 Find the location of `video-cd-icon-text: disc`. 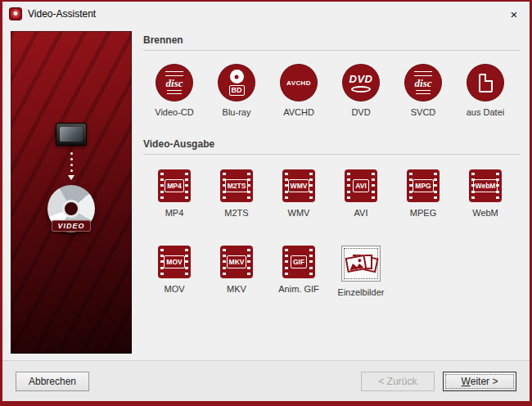

video-cd-icon-text: disc is located at coordinates (175, 83).